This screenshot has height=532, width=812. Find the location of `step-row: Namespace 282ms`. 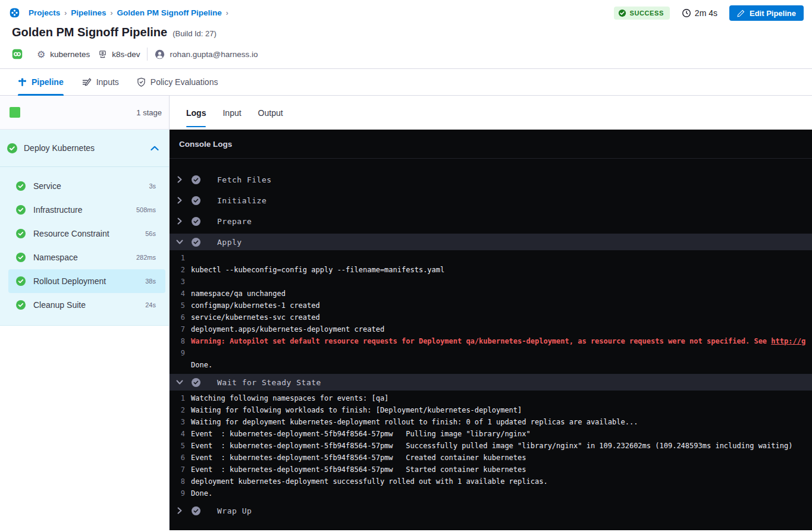

step-row: Namespace 282ms is located at coordinates (87, 257).